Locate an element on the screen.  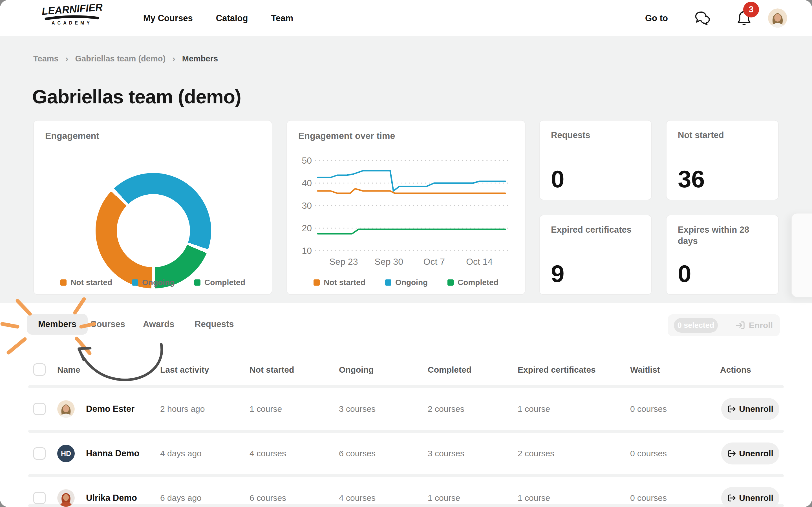
table-row: Demo Ester2 hours ago1 course3 courses2 … is located at coordinates (406, 409).